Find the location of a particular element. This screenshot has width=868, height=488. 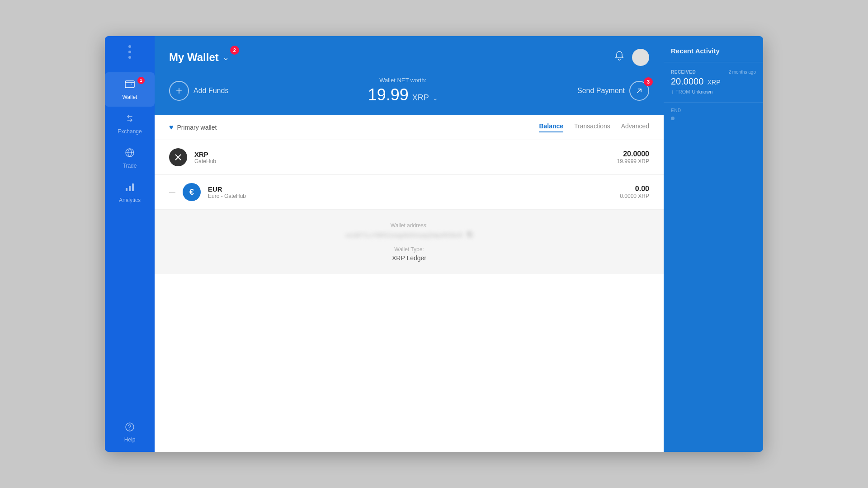

activity-end-label: END is located at coordinates (713, 108).